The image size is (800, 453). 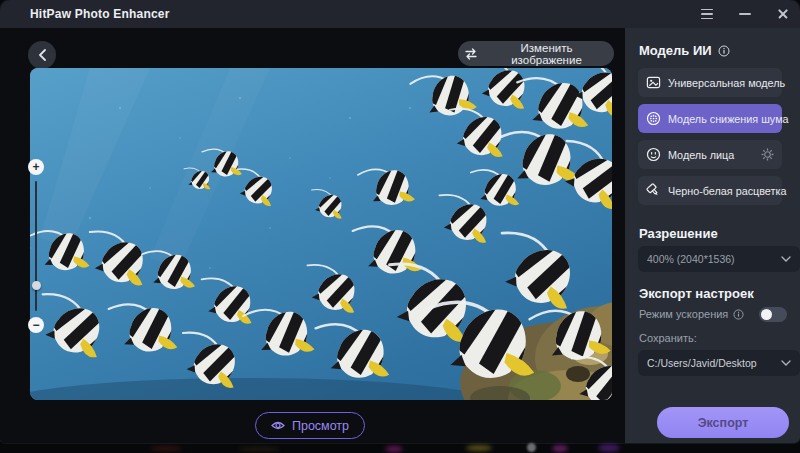 I want to click on noise-reduction-icon, so click(x=654, y=118).